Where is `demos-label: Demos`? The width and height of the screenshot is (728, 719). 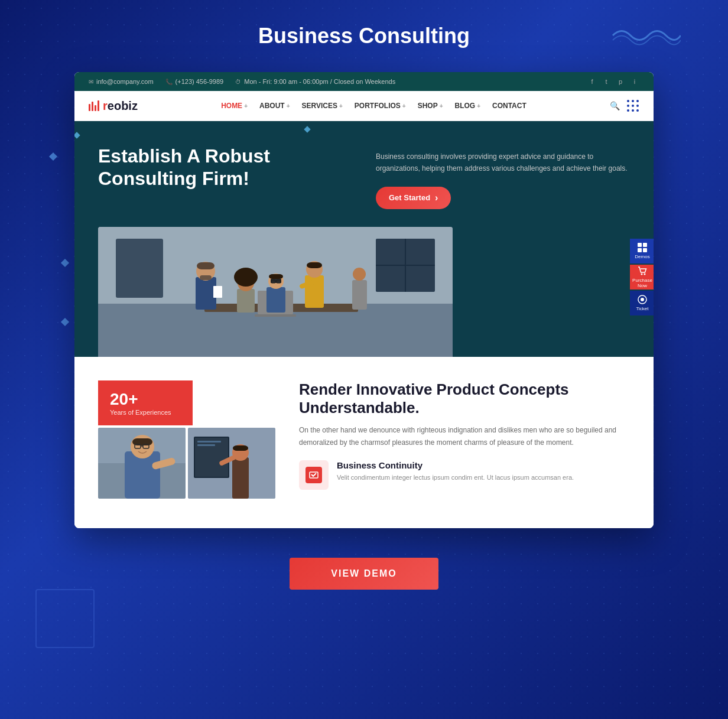 demos-label: Demos is located at coordinates (642, 256).